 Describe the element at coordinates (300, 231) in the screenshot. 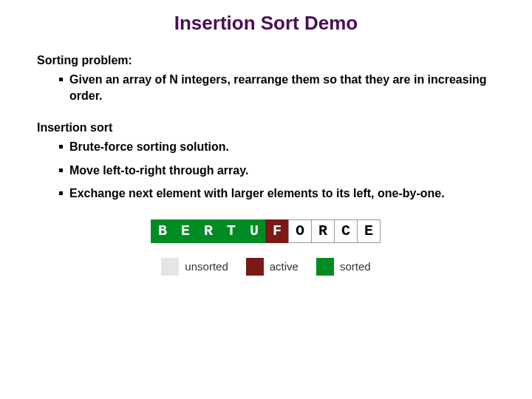

I see `array-cell: O` at that location.